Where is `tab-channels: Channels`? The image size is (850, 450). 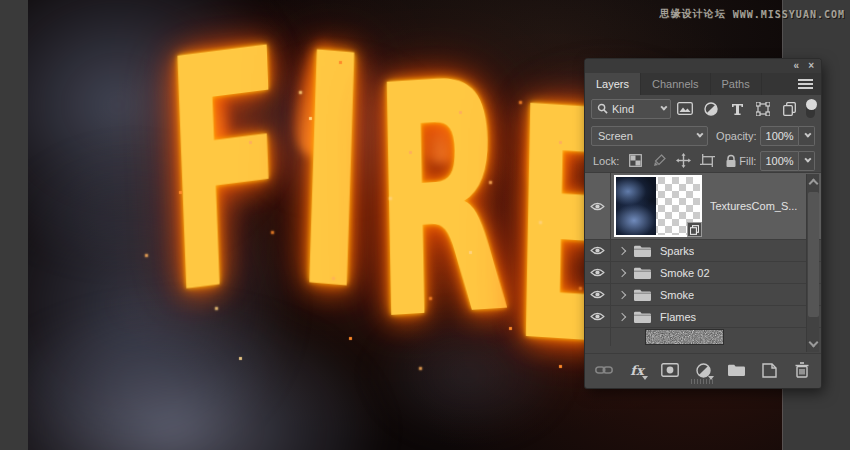
tab-channels: Channels is located at coordinates (676, 84).